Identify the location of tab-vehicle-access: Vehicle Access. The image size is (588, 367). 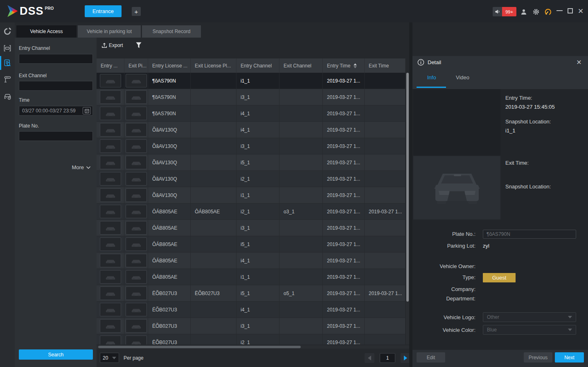
(47, 31).